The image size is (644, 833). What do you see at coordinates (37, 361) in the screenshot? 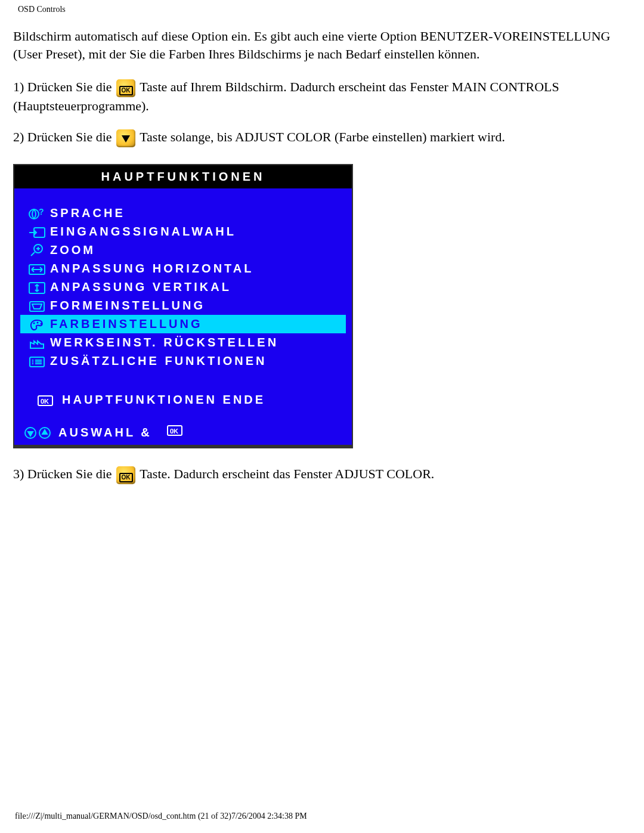
I see `list-icon` at bounding box center [37, 361].